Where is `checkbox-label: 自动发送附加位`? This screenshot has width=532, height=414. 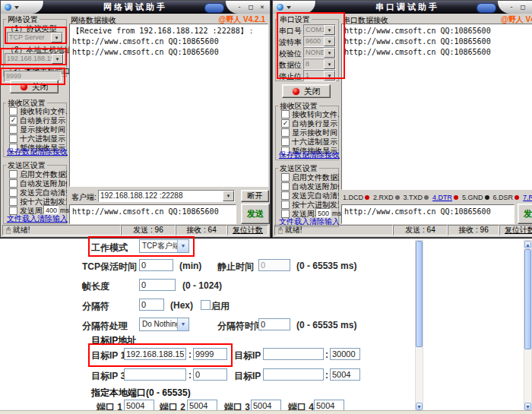
checkbox-label: 自动发送附加位 is located at coordinates (315, 187).